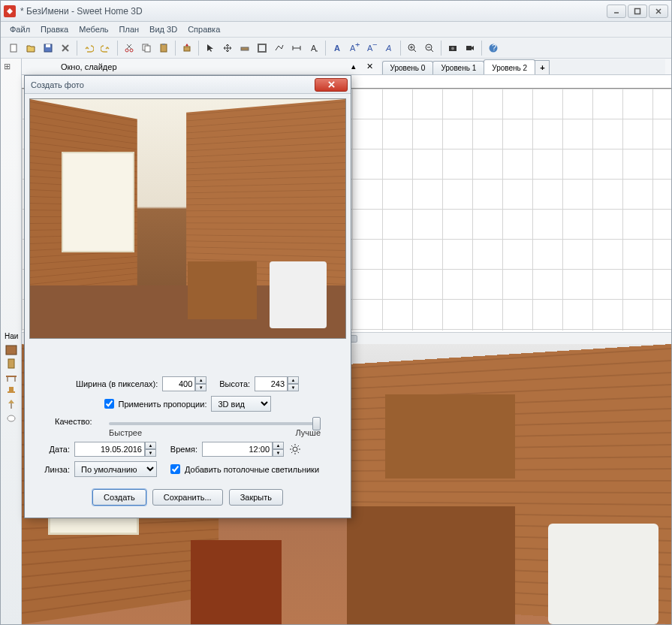  I want to click on titlebar: * БезИмени - Sweet Home 3D, so click(336, 11).